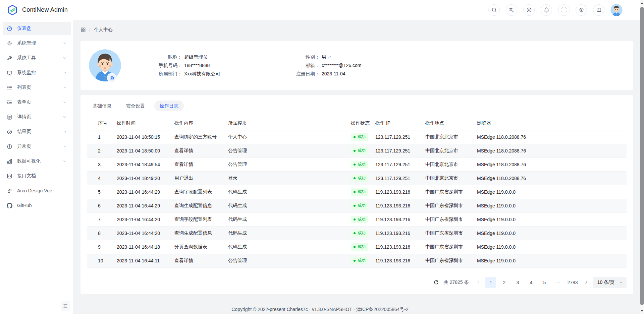  I want to click on table-cell: 2023-11-04 16:44:20, so click(146, 233).